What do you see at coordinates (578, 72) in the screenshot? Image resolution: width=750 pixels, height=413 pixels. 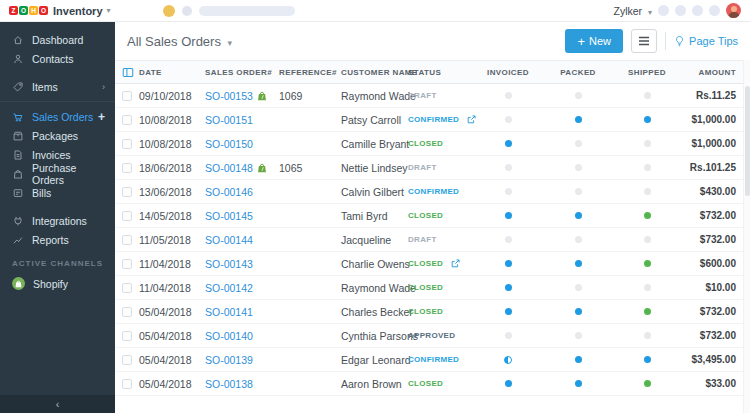 I see `header-packed: PACKED` at bounding box center [578, 72].